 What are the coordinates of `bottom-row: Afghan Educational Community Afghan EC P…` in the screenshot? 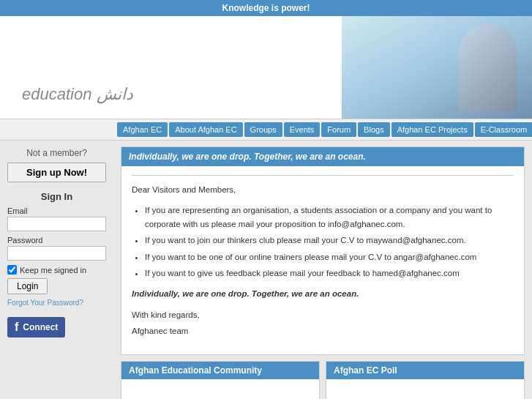 It's located at (323, 380).